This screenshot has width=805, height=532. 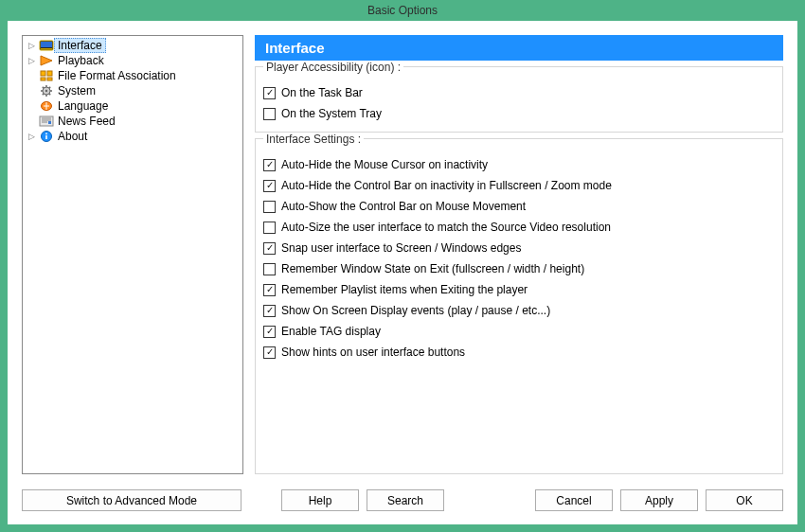 What do you see at coordinates (133, 106) in the screenshot?
I see `tree-item-language: ▷Language` at bounding box center [133, 106].